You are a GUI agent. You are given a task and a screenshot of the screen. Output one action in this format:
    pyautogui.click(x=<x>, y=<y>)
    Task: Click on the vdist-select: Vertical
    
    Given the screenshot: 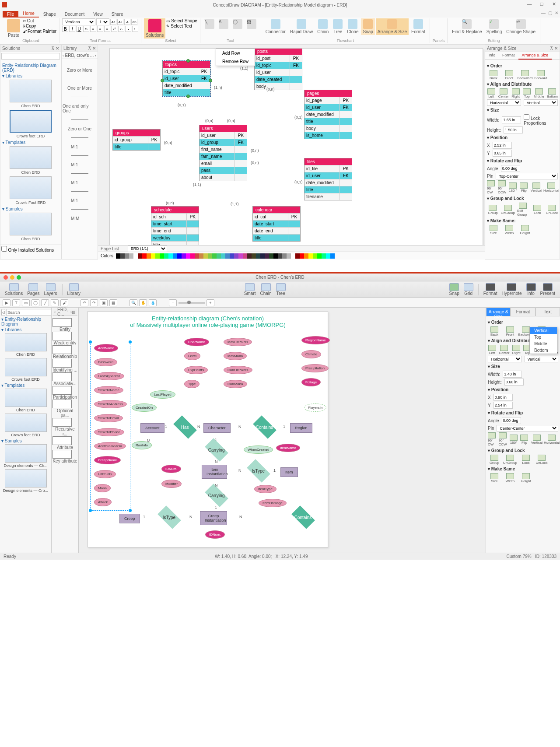 What is the action you would take?
    pyautogui.click(x=542, y=359)
    